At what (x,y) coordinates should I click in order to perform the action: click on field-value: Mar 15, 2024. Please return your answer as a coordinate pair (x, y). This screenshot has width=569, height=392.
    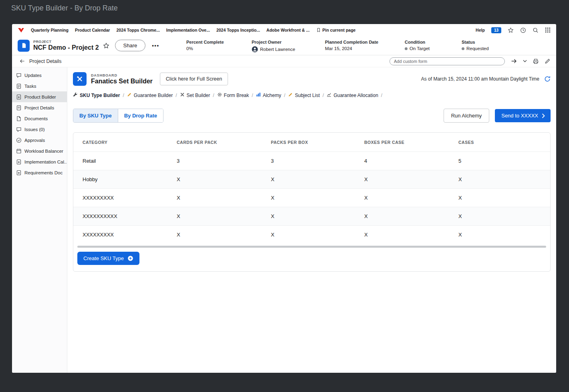
    Looking at the image, I should click on (352, 48).